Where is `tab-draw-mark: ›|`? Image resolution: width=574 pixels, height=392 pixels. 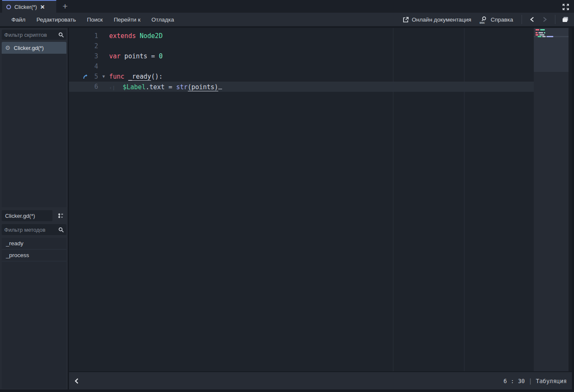
tab-draw-mark: ›| is located at coordinates (116, 88).